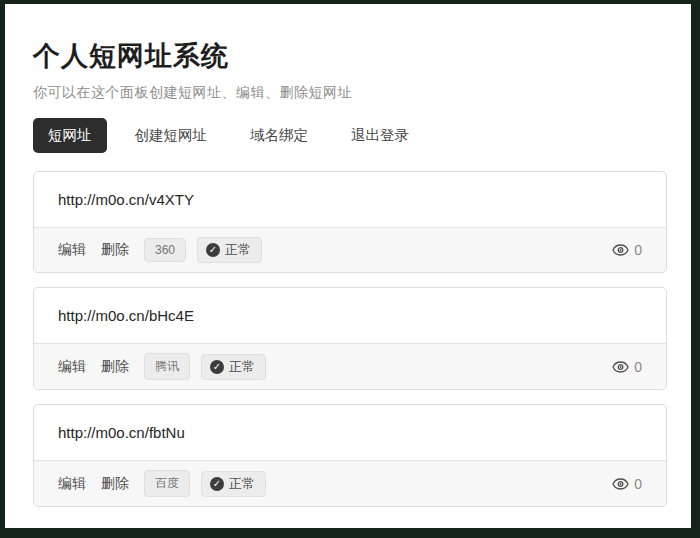 The height and width of the screenshot is (538, 700). I want to click on card-body: http://m0o.cn/bHc4E, so click(350, 316).